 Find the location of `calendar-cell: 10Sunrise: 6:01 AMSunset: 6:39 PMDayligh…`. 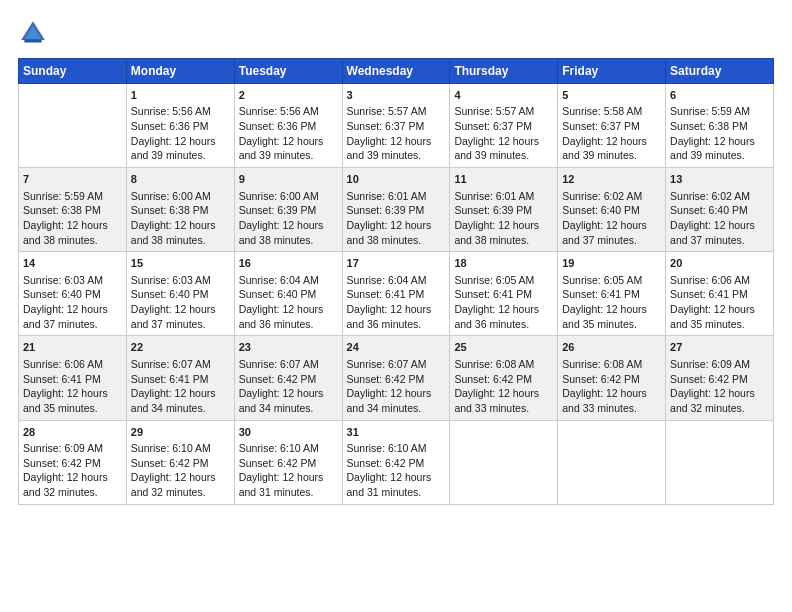

calendar-cell: 10Sunrise: 6:01 AMSunset: 6:39 PMDayligh… is located at coordinates (396, 210).